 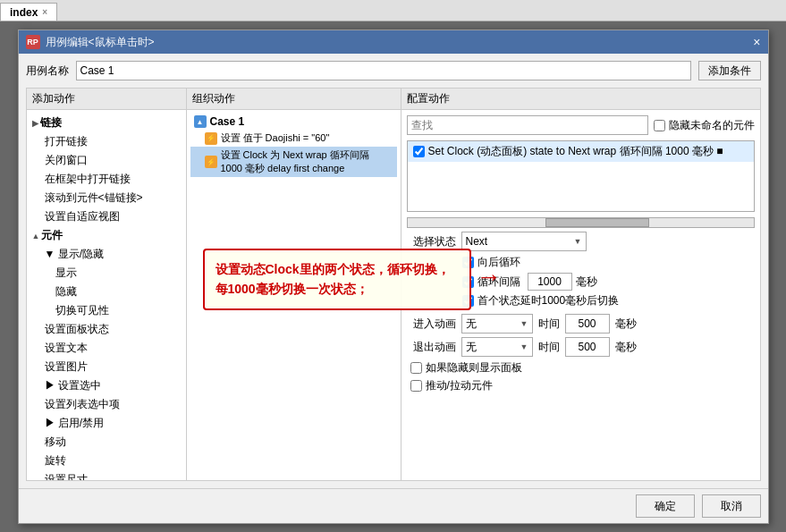 I want to click on tree-group-component-text: 元件, so click(x=52, y=236).